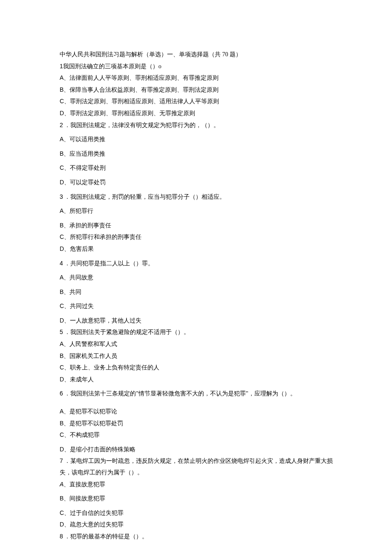 The image size is (392, 555). I want to click on question-4: 4 ．共同犯罪是指二人以上（）罪。, so click(198, 264).